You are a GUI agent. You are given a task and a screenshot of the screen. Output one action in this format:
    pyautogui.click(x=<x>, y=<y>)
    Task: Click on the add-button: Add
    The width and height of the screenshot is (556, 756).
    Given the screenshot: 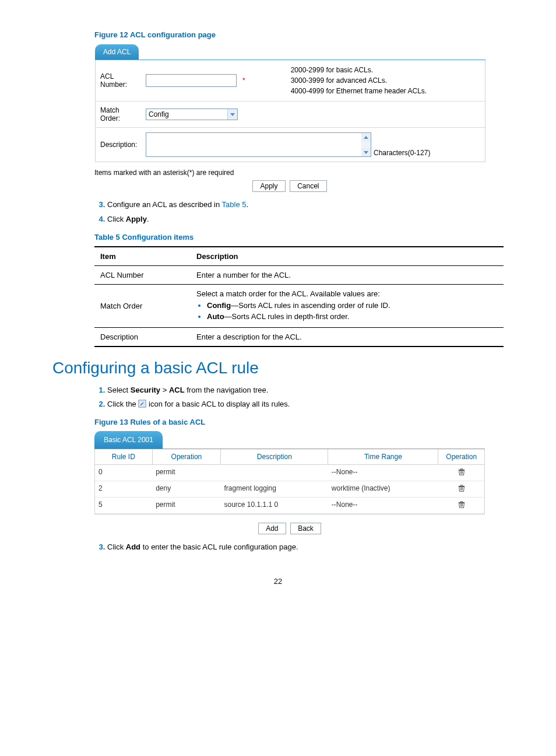 What is the action you would take?
    pyautogui.click(x=272, y=528)
    